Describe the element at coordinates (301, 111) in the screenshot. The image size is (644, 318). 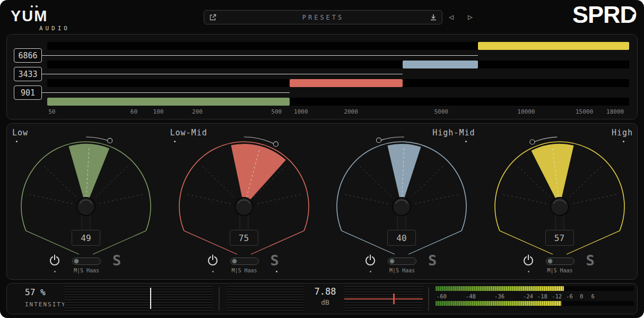
I see `freq-axis-label: 1000` at that location.